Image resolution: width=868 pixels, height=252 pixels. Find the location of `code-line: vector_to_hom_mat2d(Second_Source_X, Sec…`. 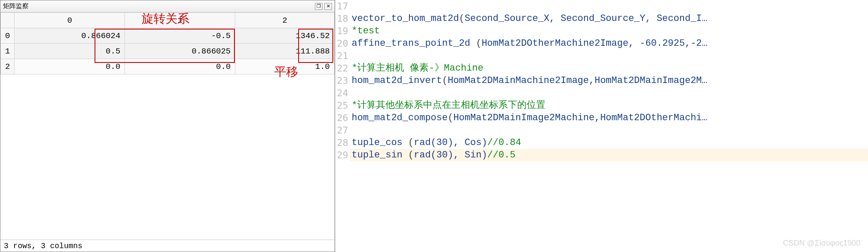

code-line: vector_to_hom_mat2d(Second_Source_X, Sec… is located at coordinates (609, 19).